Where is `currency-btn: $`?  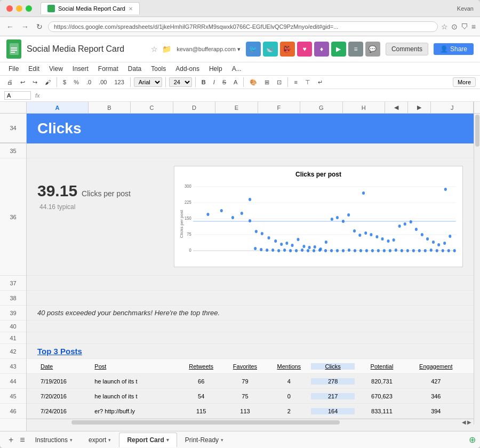 currency-btn: $ is located at coordinates (65, 82).